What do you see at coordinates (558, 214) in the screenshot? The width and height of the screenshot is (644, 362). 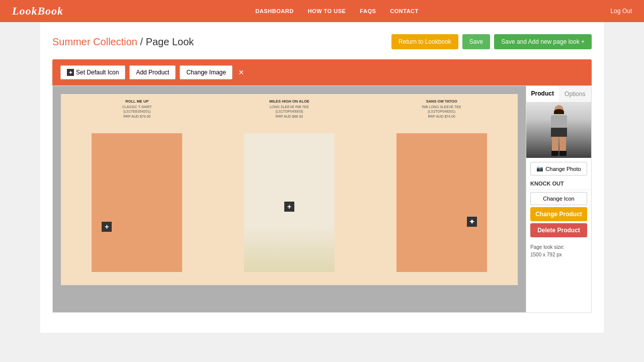 I see `change-product-button: Change Product` at bounding box center [558, 214].